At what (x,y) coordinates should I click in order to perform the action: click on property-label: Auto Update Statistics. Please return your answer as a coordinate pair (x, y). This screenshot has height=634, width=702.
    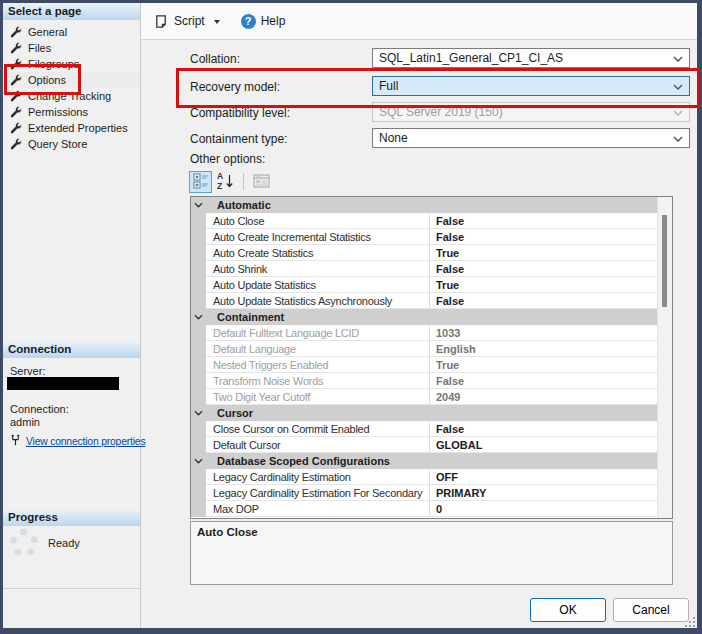
    Looking at the image, I should click on (318, 285).